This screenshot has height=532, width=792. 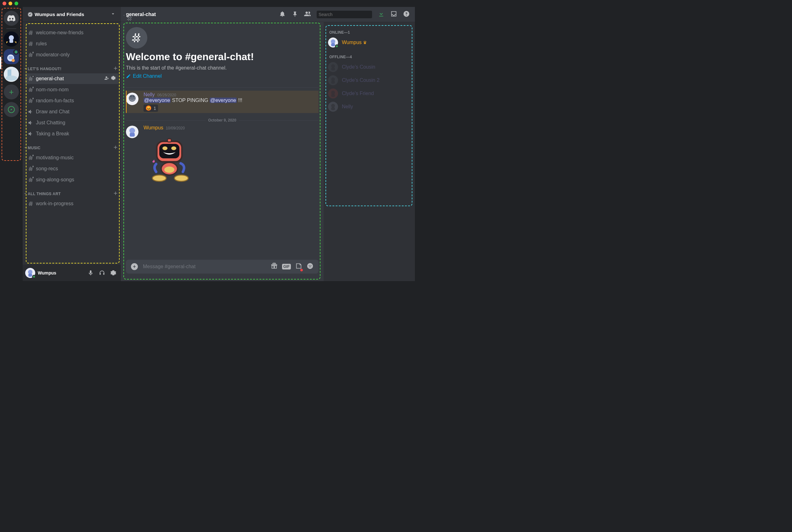 What do you see at coordinates (72, 66) in the screenshot?
I see `category-item: LET'S HANGOUT!` at bounding box center [72, 66].